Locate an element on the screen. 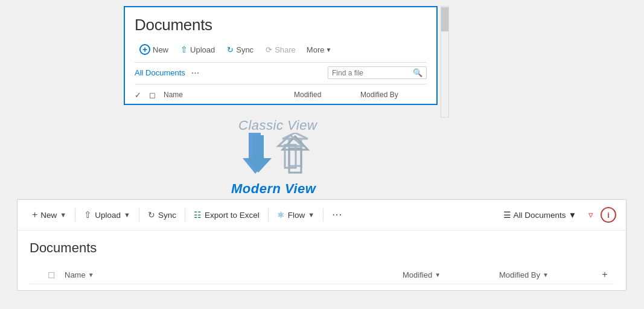 This screenshot has width=644, height=309. modern-column-headers: ◻ Name ▼ Modified ▼ Modified By ▼ + is located at coordinates (322, 275).